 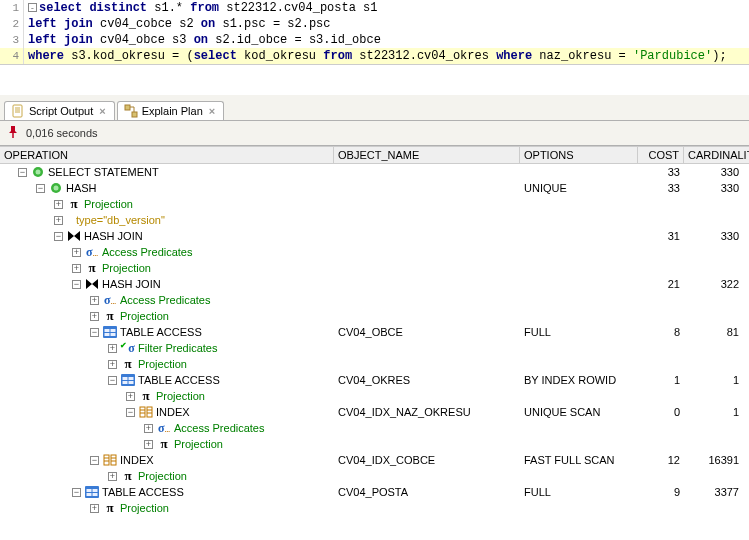 I want to click on cost-value: 0, so click(x=661, y=412).